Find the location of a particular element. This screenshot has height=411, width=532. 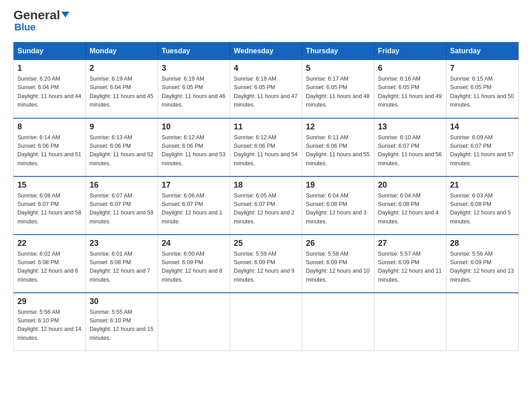

header-row: SundayMondayTuesdayWednesdayThursdayFrid… is located at coordinates (266, 51).